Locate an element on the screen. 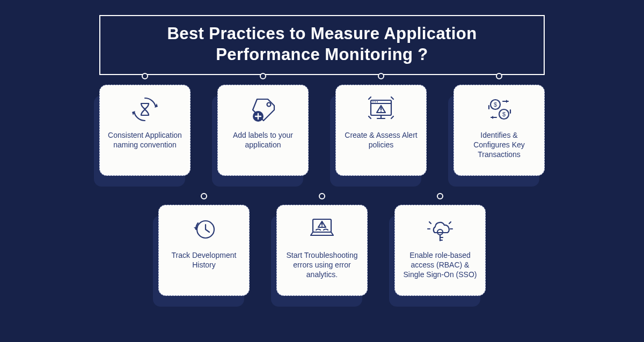  card-add-labels: Add labels to your application is located at coordinates (263, 133).